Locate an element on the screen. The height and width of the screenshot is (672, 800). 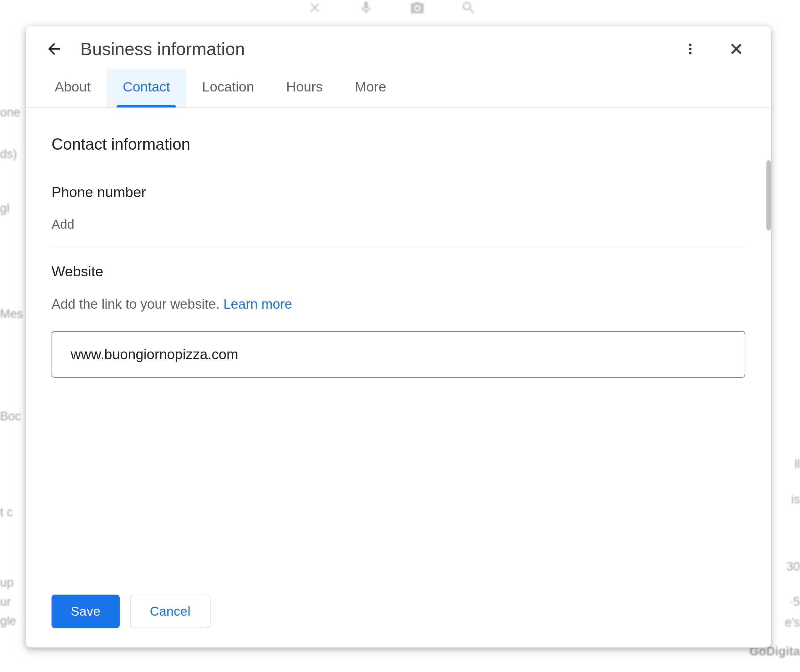
phone-number-label: Phone number is located at coordinates (398, 192).